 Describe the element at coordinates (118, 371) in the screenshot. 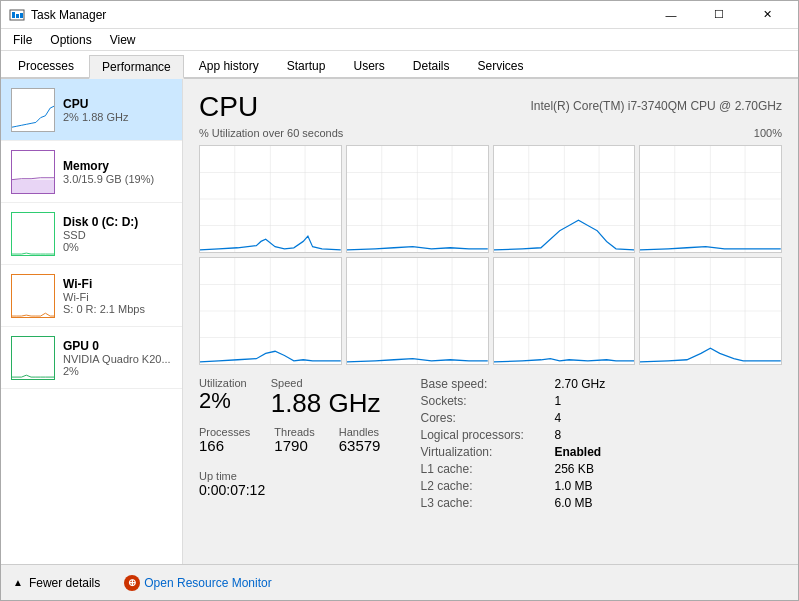

I see `gpu-sub2: 2%` at that location.